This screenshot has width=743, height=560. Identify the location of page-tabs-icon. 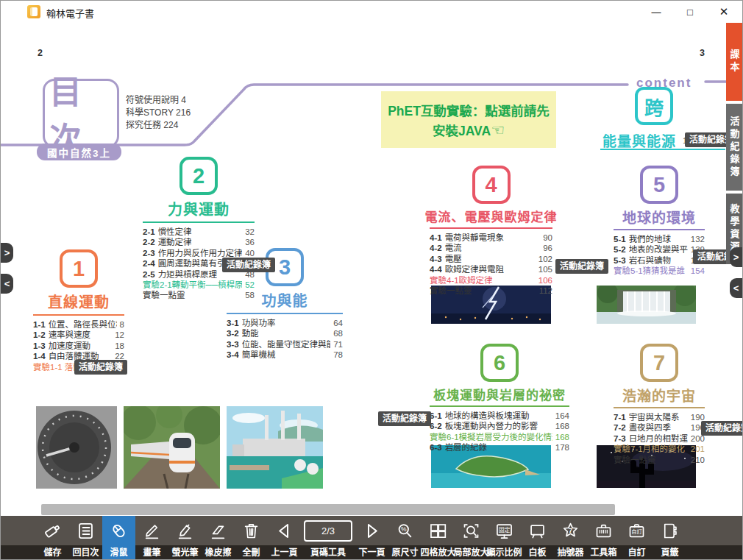
(669, 531).